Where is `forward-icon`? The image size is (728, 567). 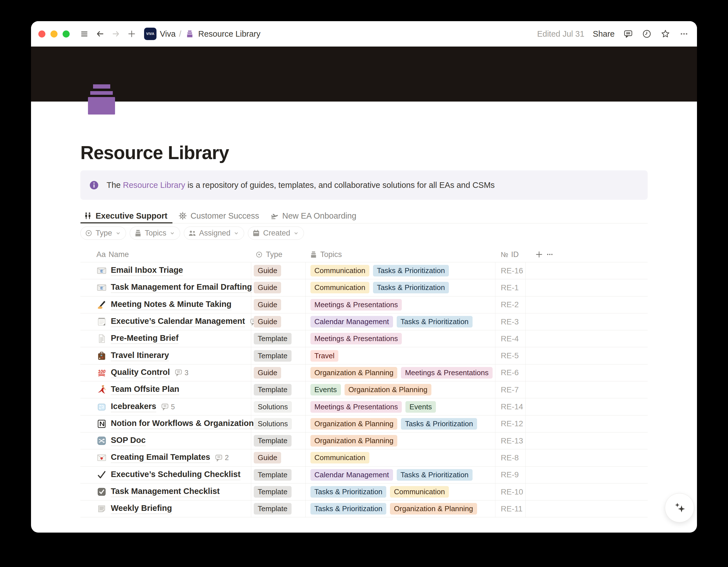 forward-icon is located at coordinates (116, 34).